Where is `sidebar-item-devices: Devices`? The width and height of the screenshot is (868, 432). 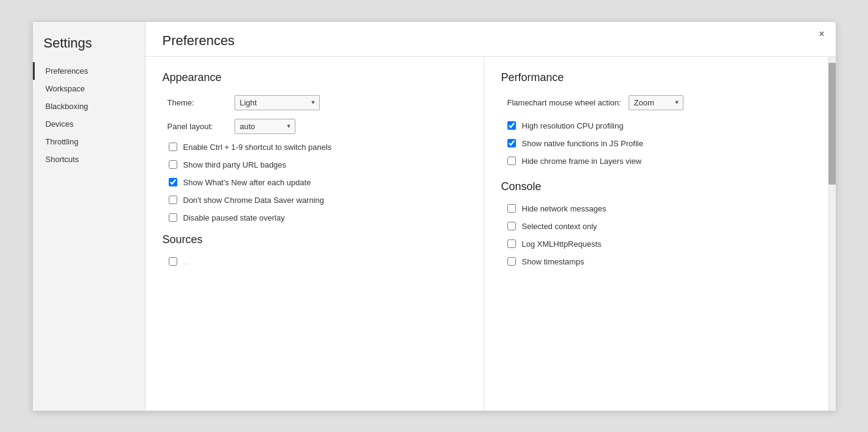
sidebar-item-devices: Devices is located at coordinates (89, 124).